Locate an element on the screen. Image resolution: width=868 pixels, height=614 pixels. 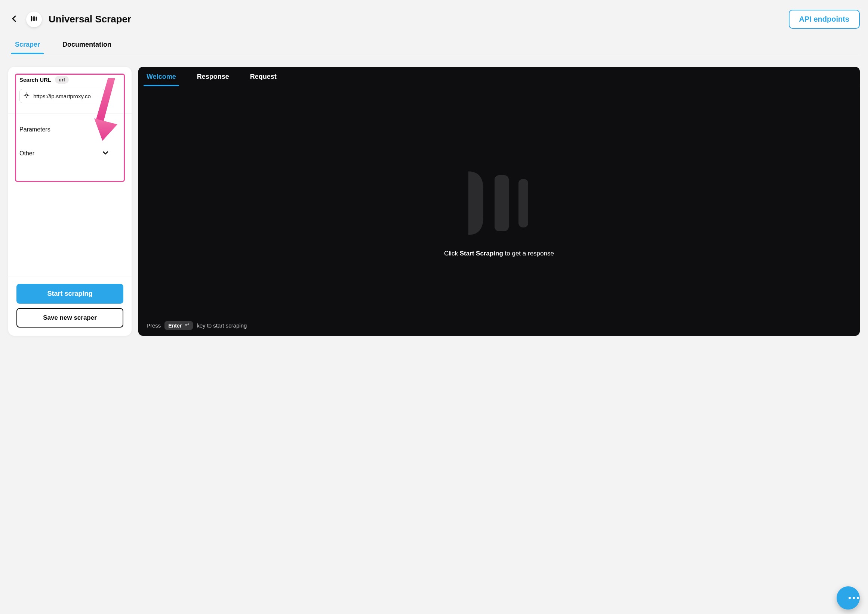
footer-suffix: key to start scraping is located at coordinates (222, 326).